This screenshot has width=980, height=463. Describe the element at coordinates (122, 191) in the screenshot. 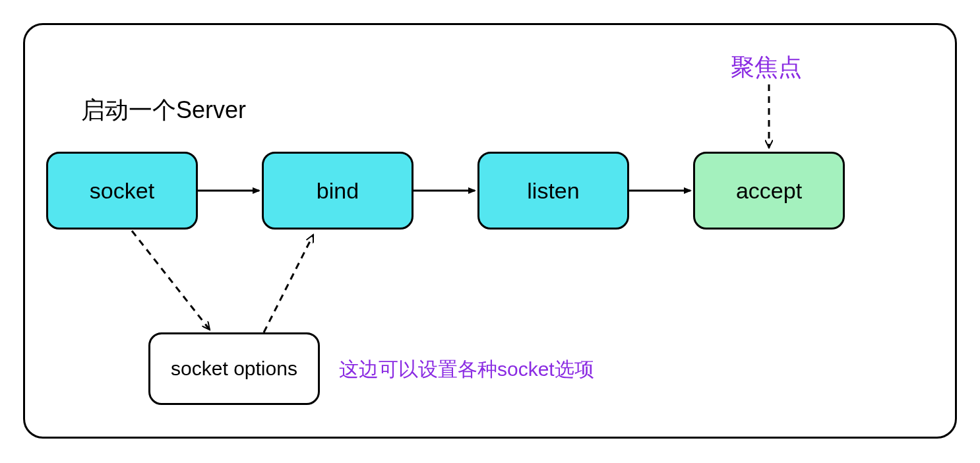

I see `node-socket-label: socket` at that location.